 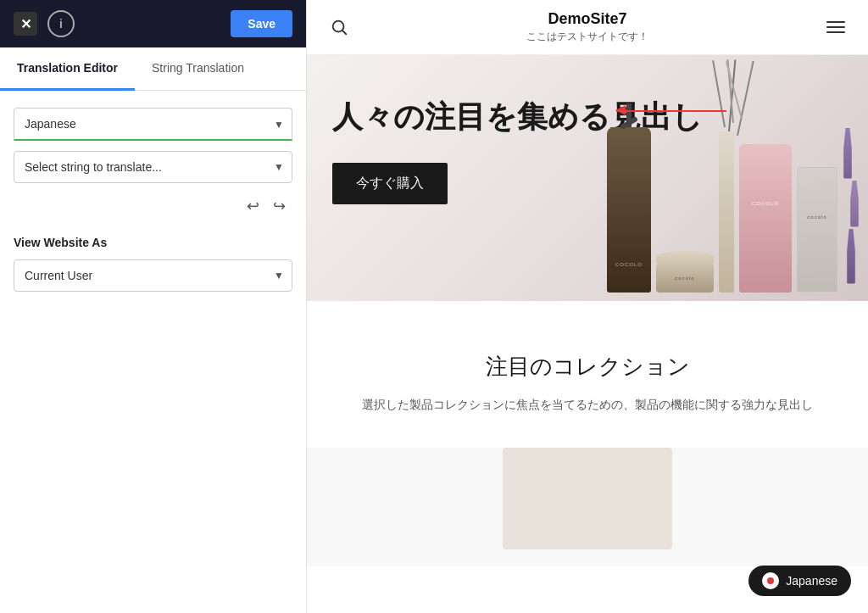 I want to click on save-button: Save, so click(x=261, y=24).